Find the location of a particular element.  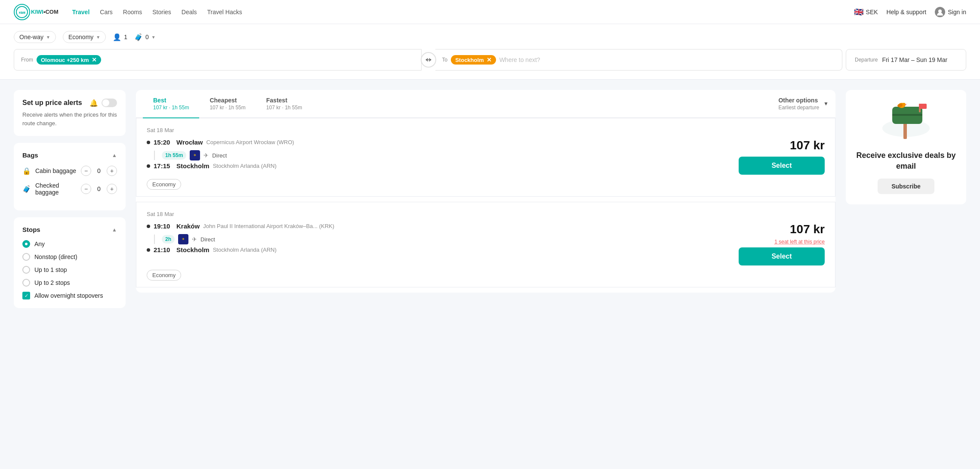

price-alert-toggle is located at coordinates (109, 103).